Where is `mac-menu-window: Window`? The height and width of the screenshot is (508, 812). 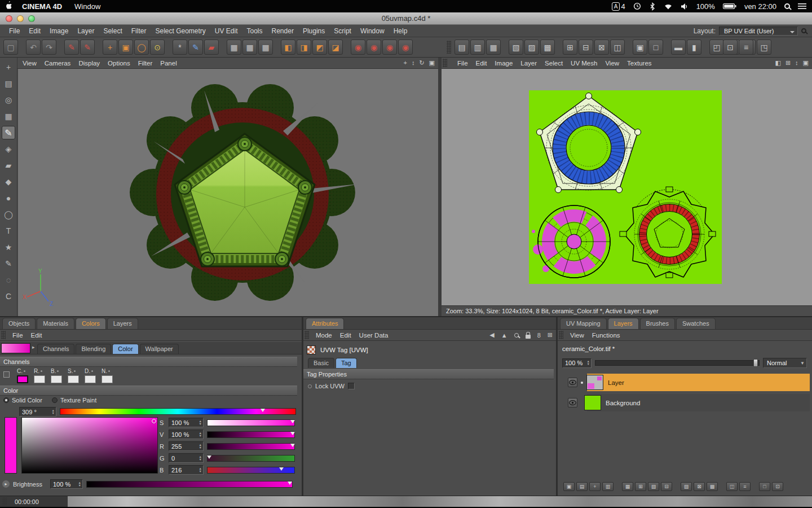 mac-menu-window: Window is located at coordinates (87, 7).